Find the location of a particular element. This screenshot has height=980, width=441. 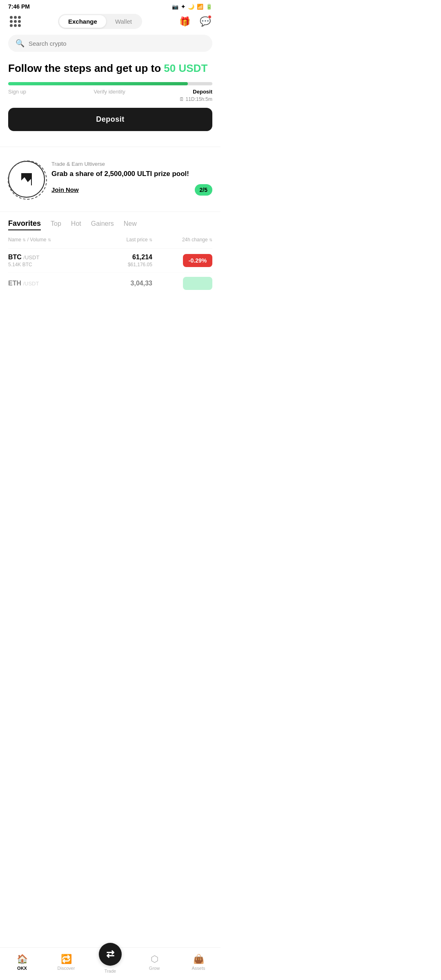

status-time: 7:46 PM is located at coordinates (19, 7).